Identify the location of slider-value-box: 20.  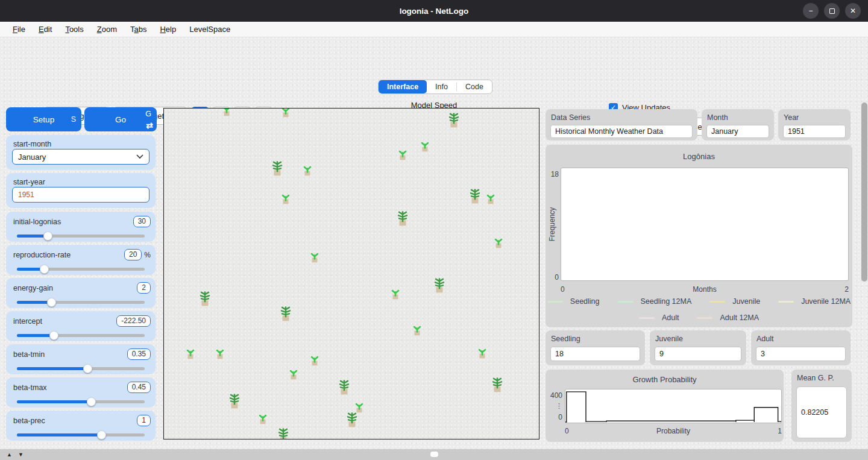
(133, 254).